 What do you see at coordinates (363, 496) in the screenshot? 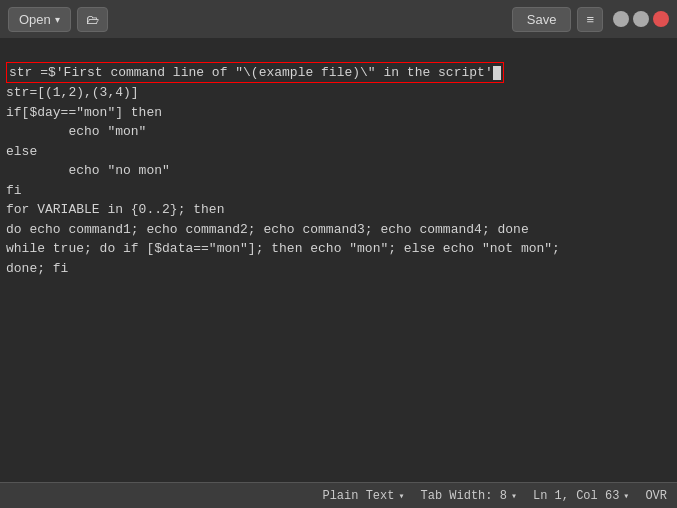
I see `plain-text-selector: Plain Text ▾` at bounding box center [363, 496].